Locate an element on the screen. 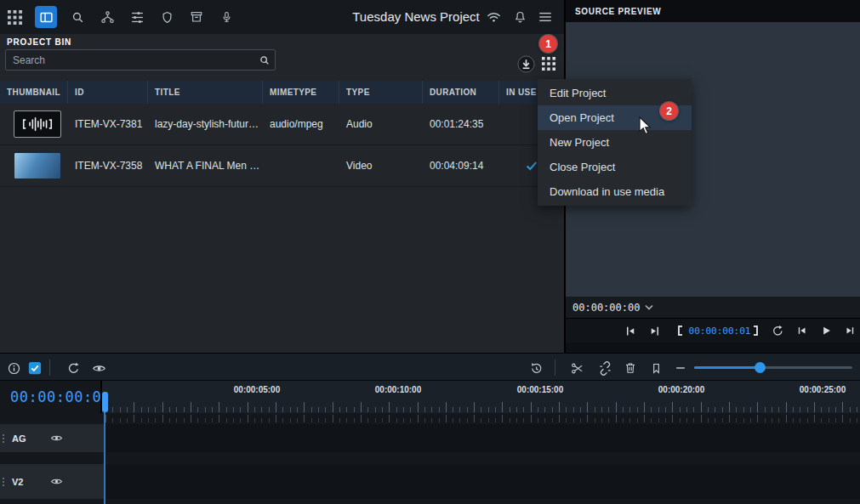  preview-timecode: 00:00:00:00 is located at coordinates (602, 308).